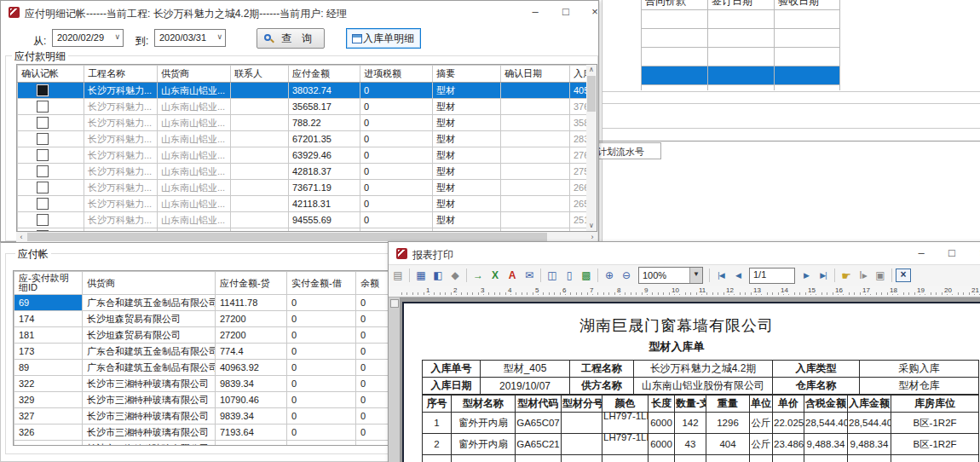 The height and width of the screenshot is (462, 980). Describe the element at coordinates (582, 404) in the screenshot. I see `column-header: 型材分号` at that location.